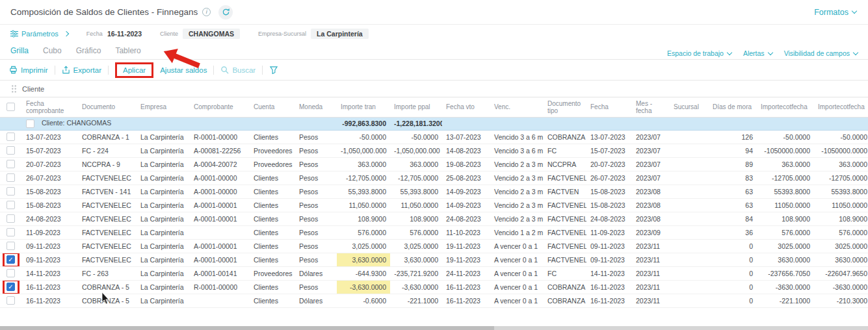  What do you see at coordinates (758, 53) in the screenshot?
I see `alerts-dropdown: Alertas` at bounding box center [758, 53].